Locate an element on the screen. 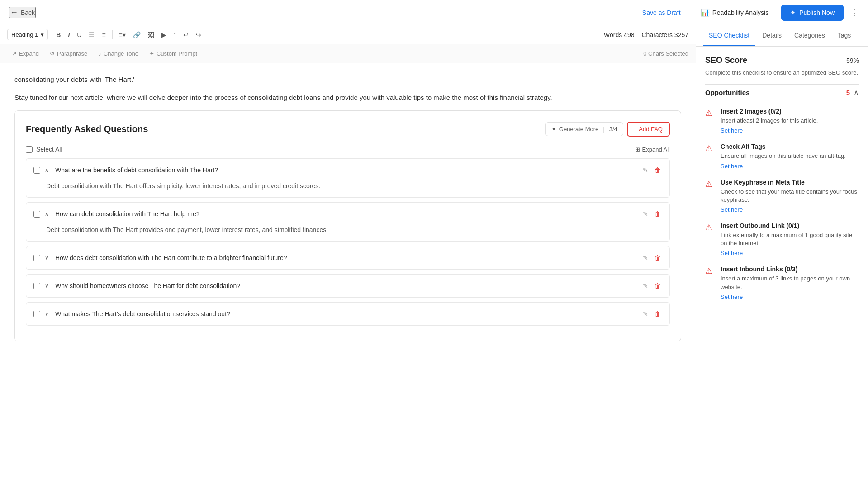  opportunities-collapse-button: ∧ is located at coordinates (856, 92).